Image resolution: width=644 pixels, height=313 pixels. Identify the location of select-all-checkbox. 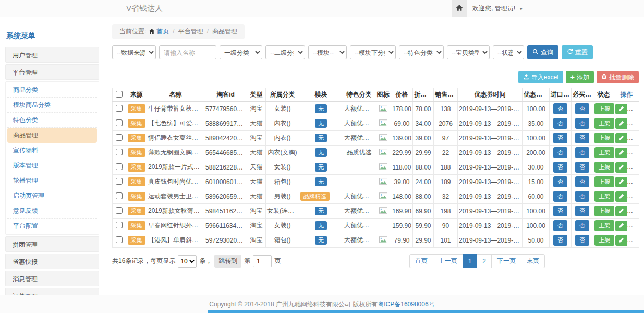
(119, 94).